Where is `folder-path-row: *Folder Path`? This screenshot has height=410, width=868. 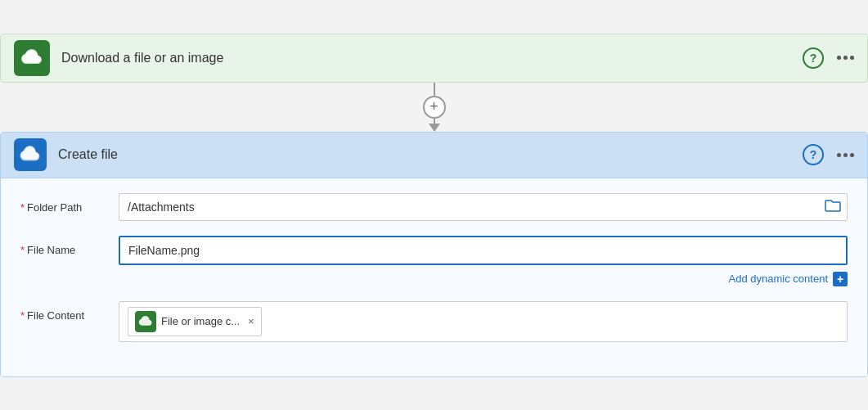 folder-path-row: *Folder Path is located at coordinates (434, 207).